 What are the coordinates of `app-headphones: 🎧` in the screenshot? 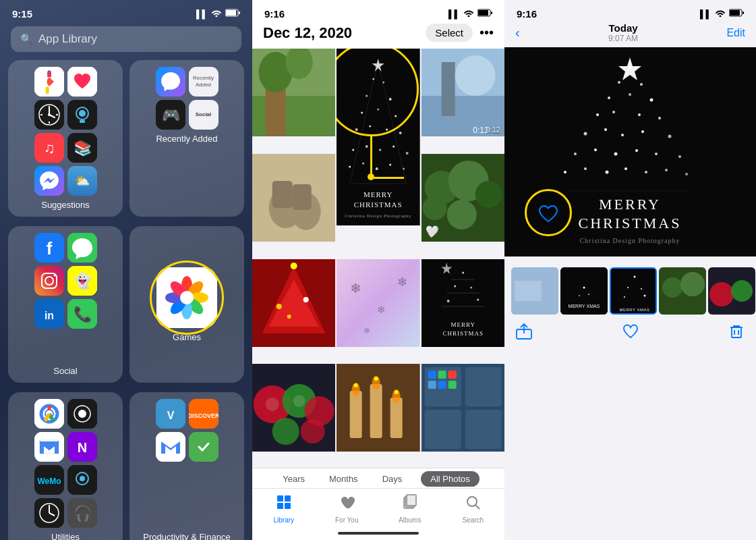 It's located at (82, 513).